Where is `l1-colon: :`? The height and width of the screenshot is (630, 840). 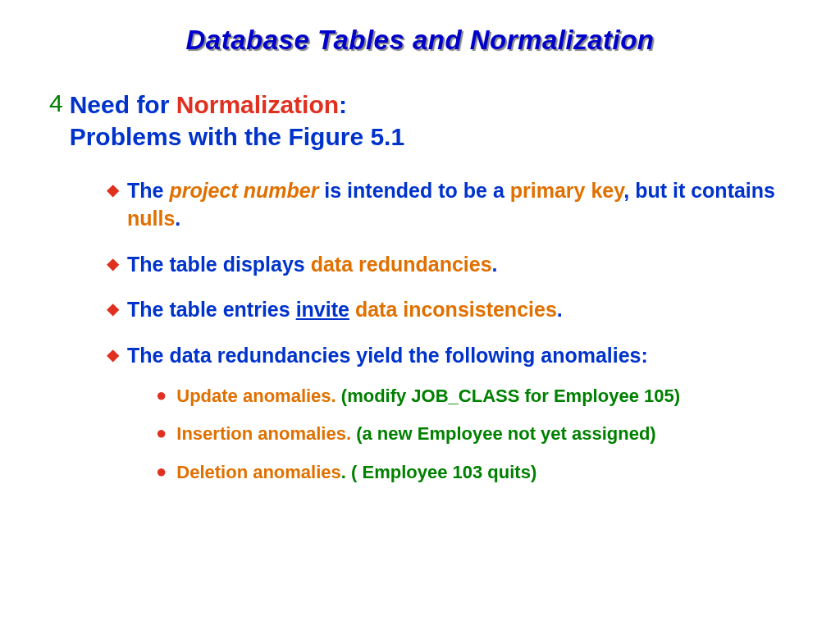
l1-colon: : is located at coordinates (343, 105).